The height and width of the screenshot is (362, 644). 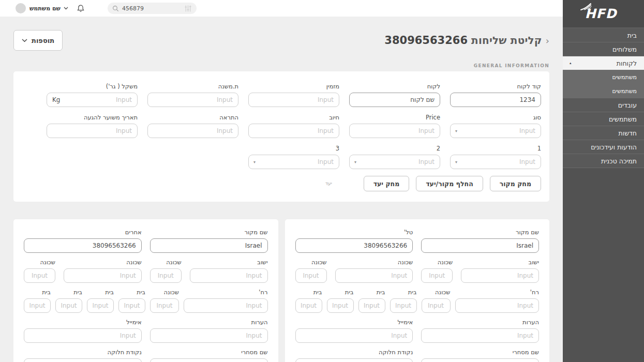 What do you see at coordinates (354, 355) in the screenshot?
I see `distribution-point-field: נקודת חלוקה` at bounding box center [354, 355].